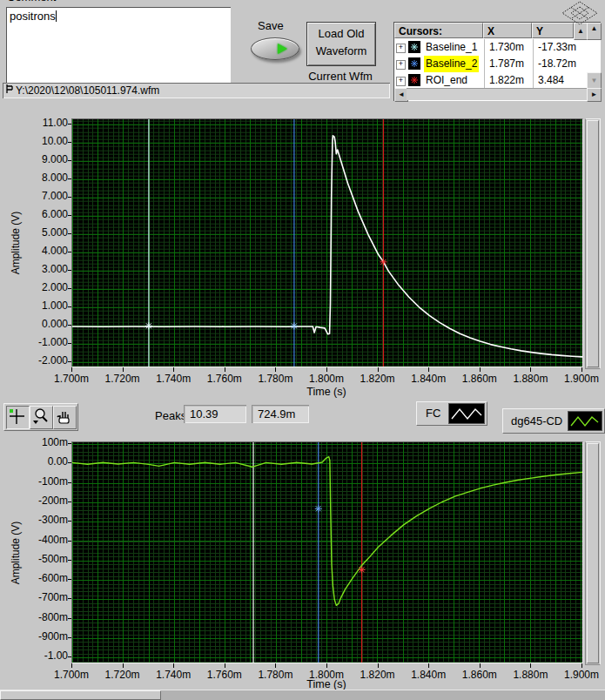  I want to click on cursor-marker-ROI_end, so click(383, 262).